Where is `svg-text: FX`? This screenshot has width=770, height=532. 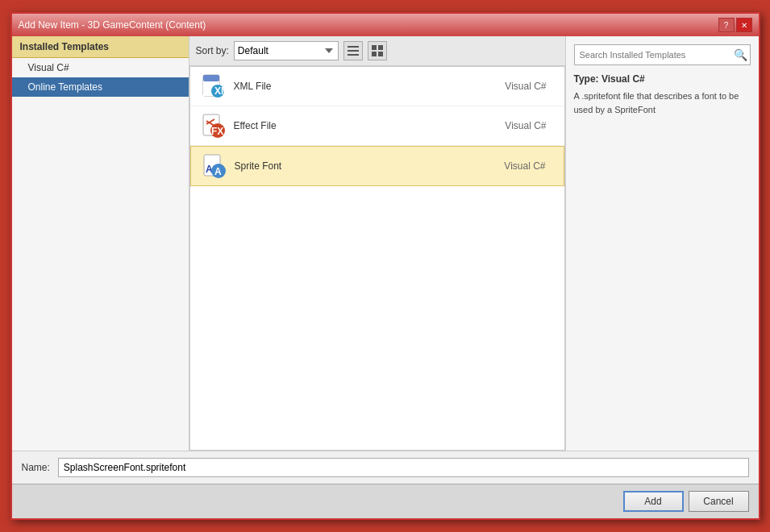
svg-text: FX is located at coordinates (218, 131).